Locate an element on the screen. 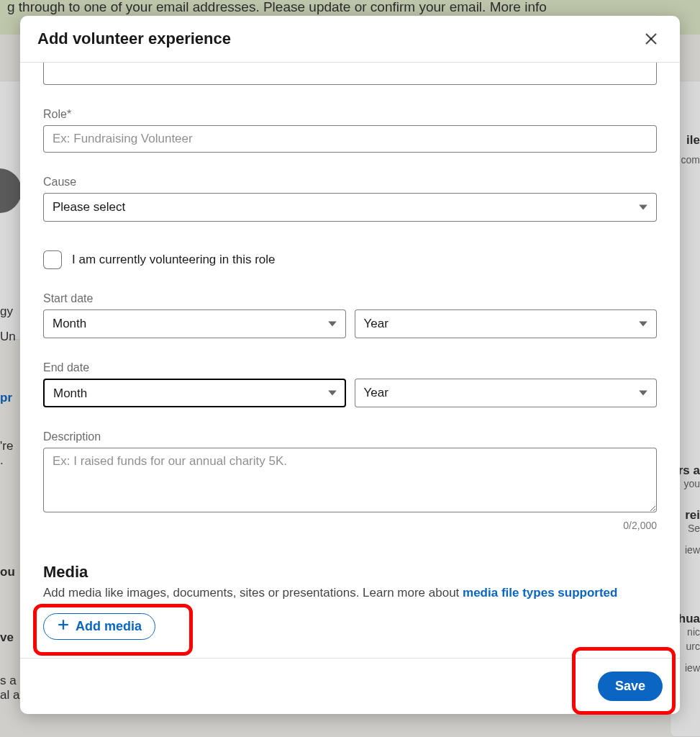  bg-fragment: Un is located at coordinates (8, 337).